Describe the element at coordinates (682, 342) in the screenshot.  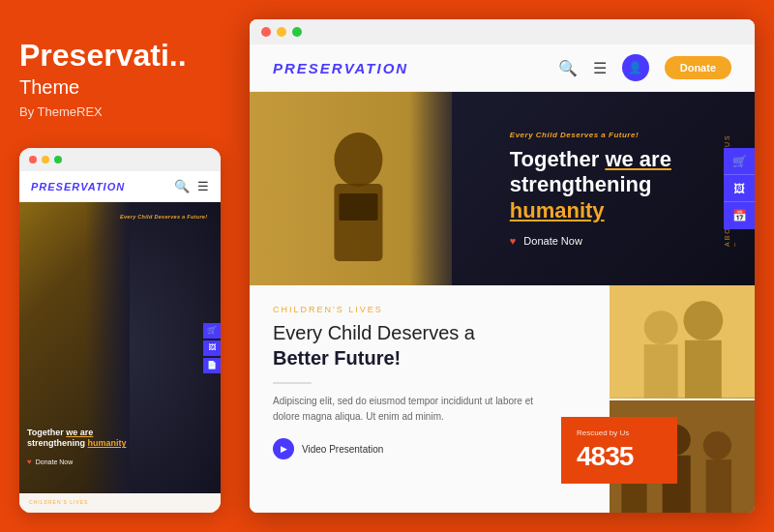
I see `photo-top-svg` at that location.